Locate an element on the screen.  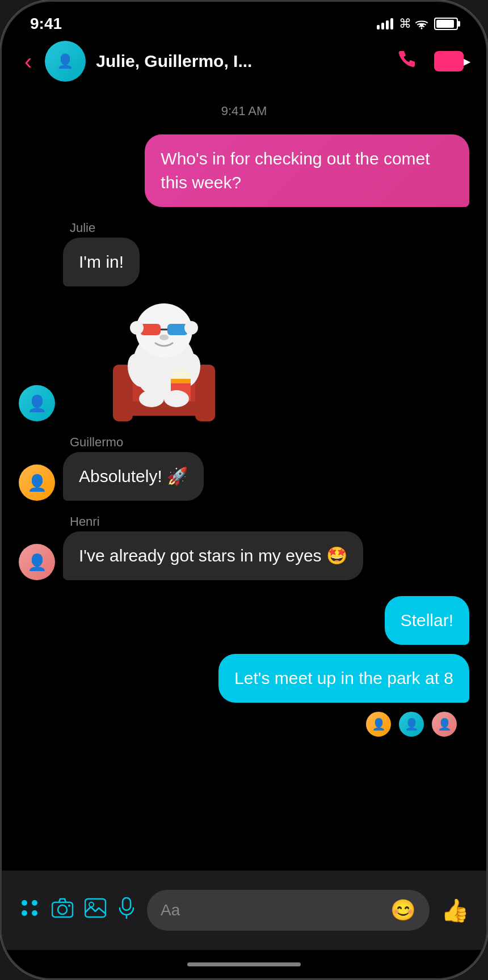
photo-button is located at coordinates (95, 911).